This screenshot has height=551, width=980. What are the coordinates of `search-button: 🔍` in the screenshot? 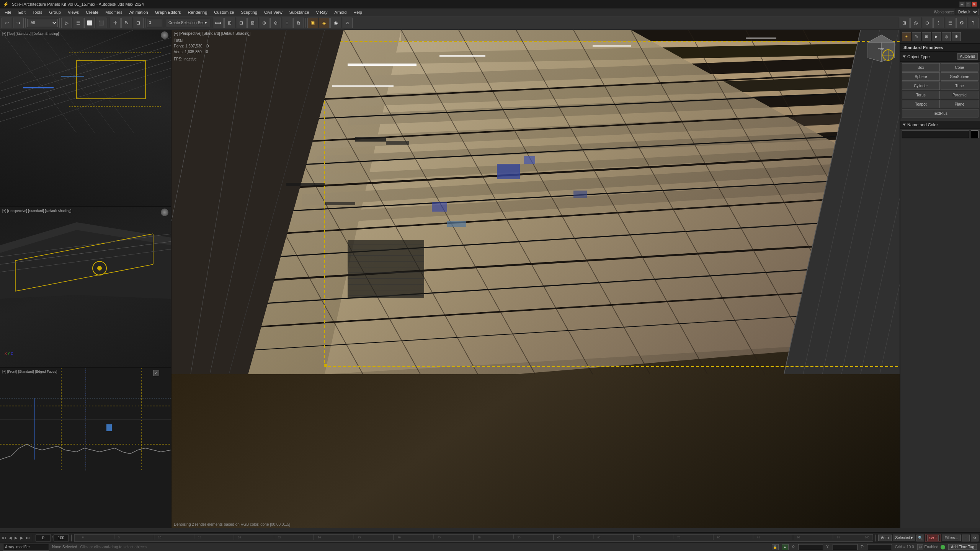 It's located at (920, 538).